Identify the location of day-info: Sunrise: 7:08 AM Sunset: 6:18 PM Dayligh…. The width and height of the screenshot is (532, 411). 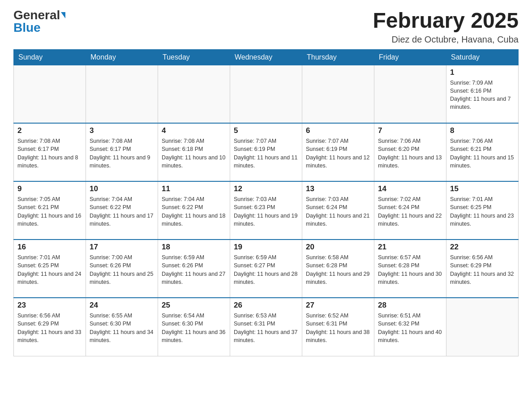
(194, 153).